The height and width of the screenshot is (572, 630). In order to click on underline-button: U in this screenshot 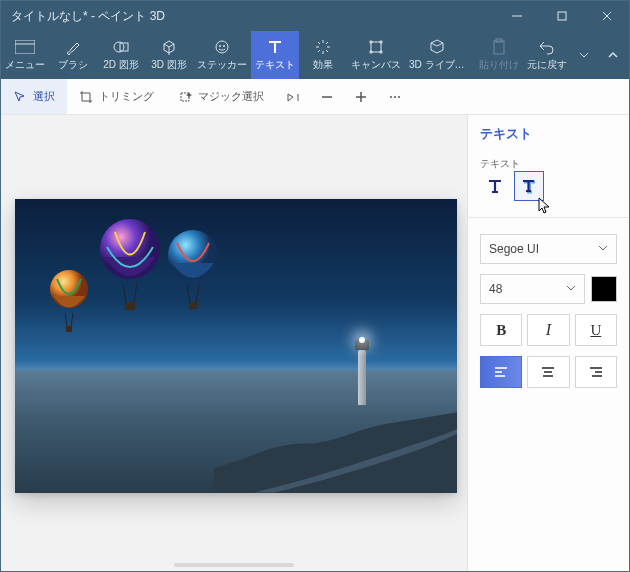, I will do `click(596, 330)`.